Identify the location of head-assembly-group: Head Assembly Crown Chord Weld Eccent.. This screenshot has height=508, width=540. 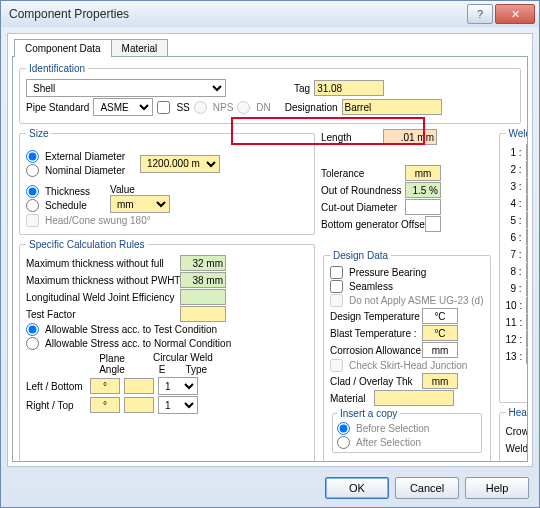
(514, 434).